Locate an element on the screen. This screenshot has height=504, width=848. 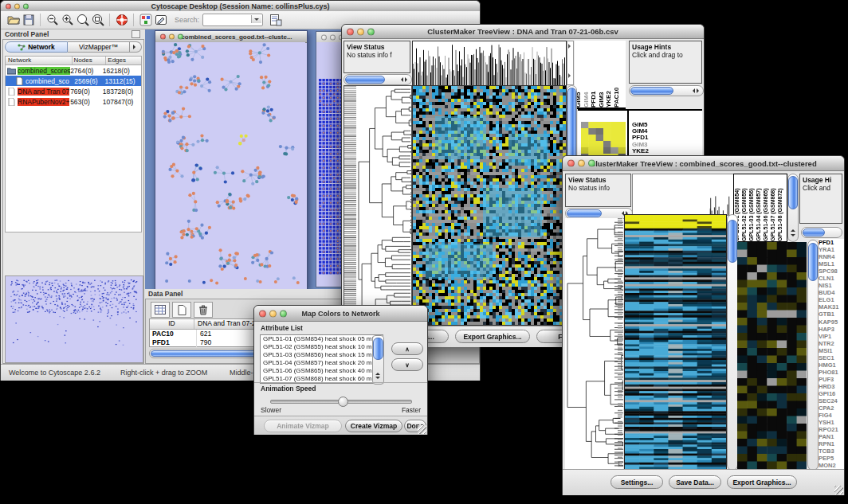
network-overview-thumbnail is located at coordinates (74, 319).